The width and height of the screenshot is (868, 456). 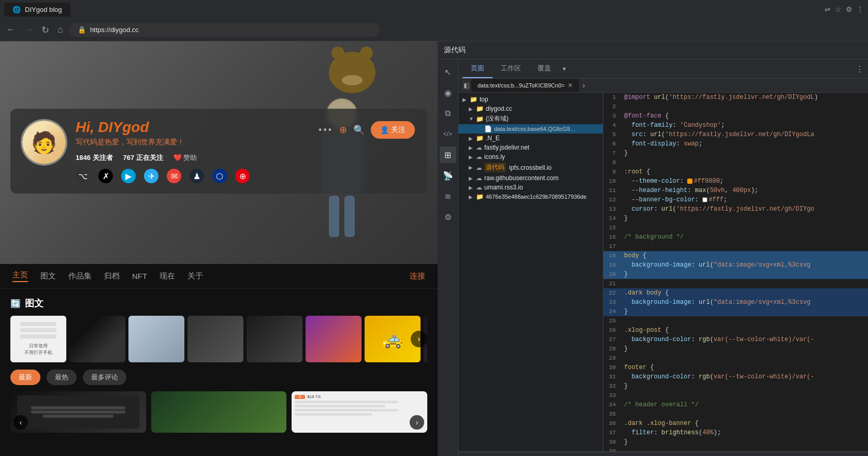 What do you see at coordinates (82, 30) in the screenshot?
I see `lock-icon: 🔒` at bounding box center [82, 30].